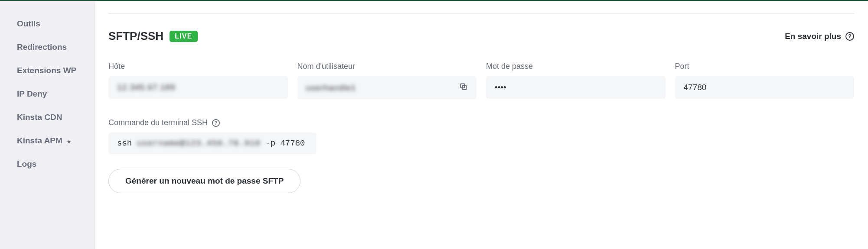 Image resolution: width=868 pixels, height=249 pixels. I want to click on field-password: Mot de passe ••••, so click(576, 81).